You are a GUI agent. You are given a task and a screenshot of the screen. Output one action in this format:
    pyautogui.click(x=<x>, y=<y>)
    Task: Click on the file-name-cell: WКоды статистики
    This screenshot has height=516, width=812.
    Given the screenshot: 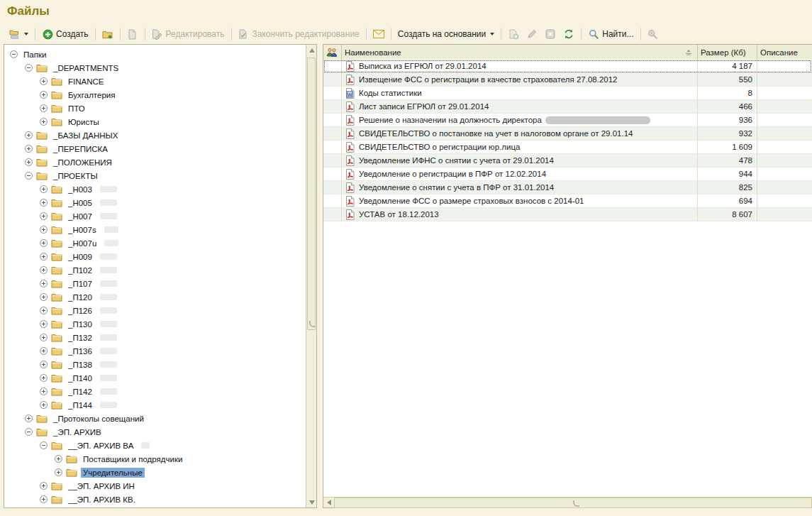 What is the action you would take?
    pyautogui.click(x=520, y=94)
    